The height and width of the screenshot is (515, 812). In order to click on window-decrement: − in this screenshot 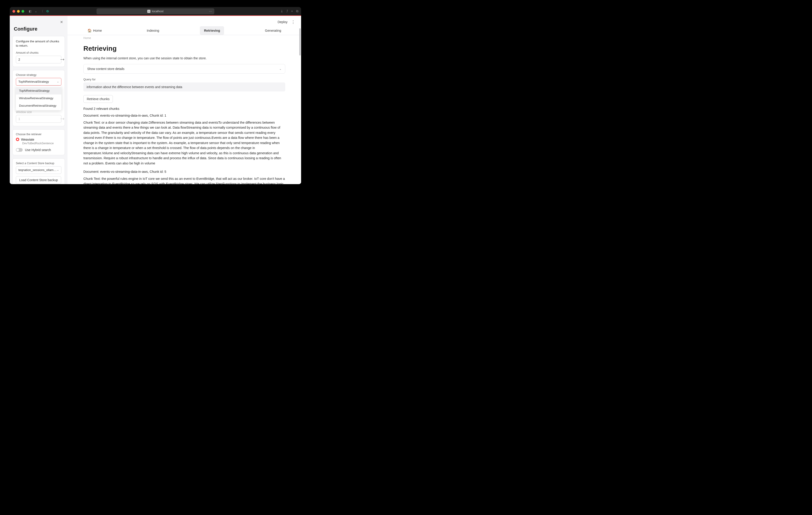, I will do `click(61, 119)`.